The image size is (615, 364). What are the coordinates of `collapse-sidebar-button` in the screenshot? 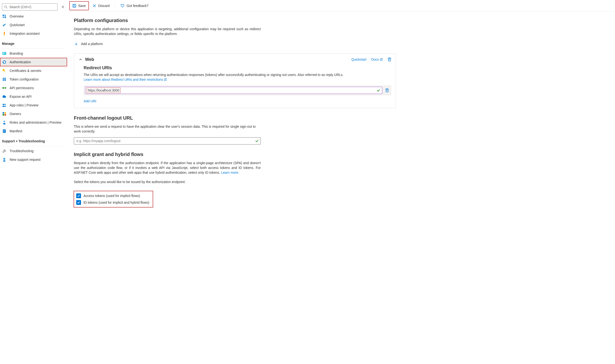 It's located at (63, 7).